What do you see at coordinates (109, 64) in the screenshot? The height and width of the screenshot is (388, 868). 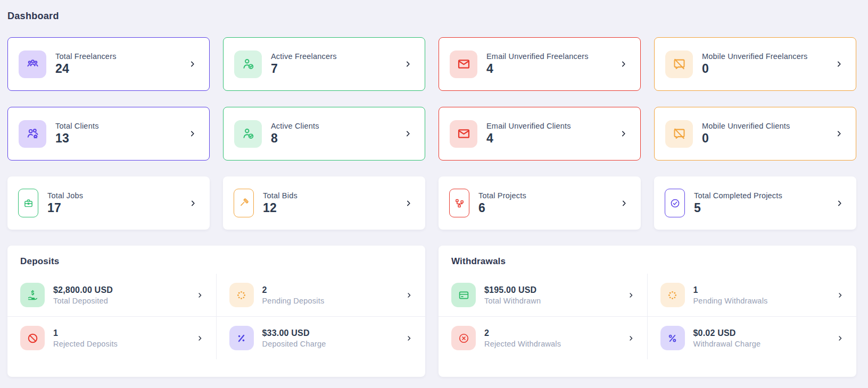 I see `stat-card-total-freelancers: Total Freelancers 24` at bounding box center [109, 64].